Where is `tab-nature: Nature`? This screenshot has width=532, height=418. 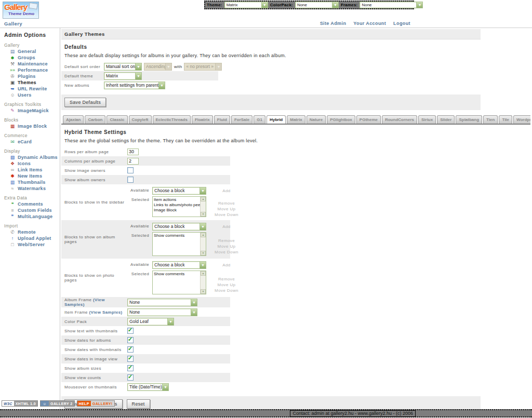
tab-nature: Nature is located at coordinates (316, 119).